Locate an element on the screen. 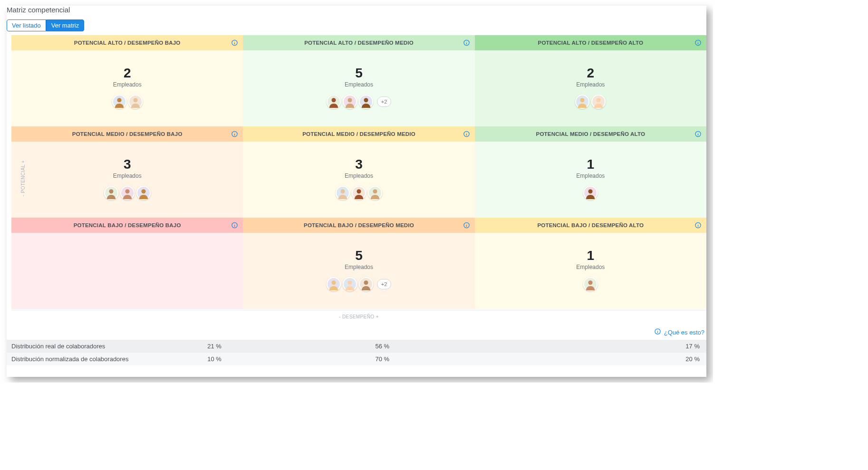 This screenshot has width=868, height=470. cell-header: POTENCIAL BAJO / DESEMPEÑO MEDIO is located at coordinates (358, 225).